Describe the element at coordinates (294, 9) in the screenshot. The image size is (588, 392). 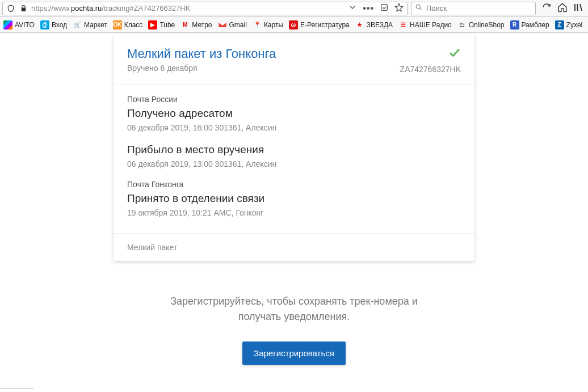
I see `browser-address-bar: https://www.pochta.ru/tracking#ZA7427663…` at that location.